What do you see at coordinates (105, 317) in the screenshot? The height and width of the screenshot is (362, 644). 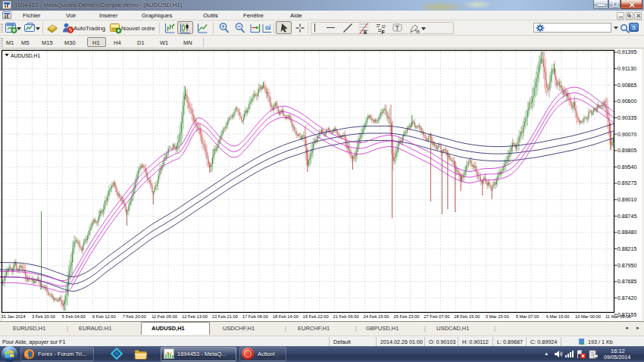 I see `svg-text: 6 Feb 12:00` at bounding box center [105, 317].